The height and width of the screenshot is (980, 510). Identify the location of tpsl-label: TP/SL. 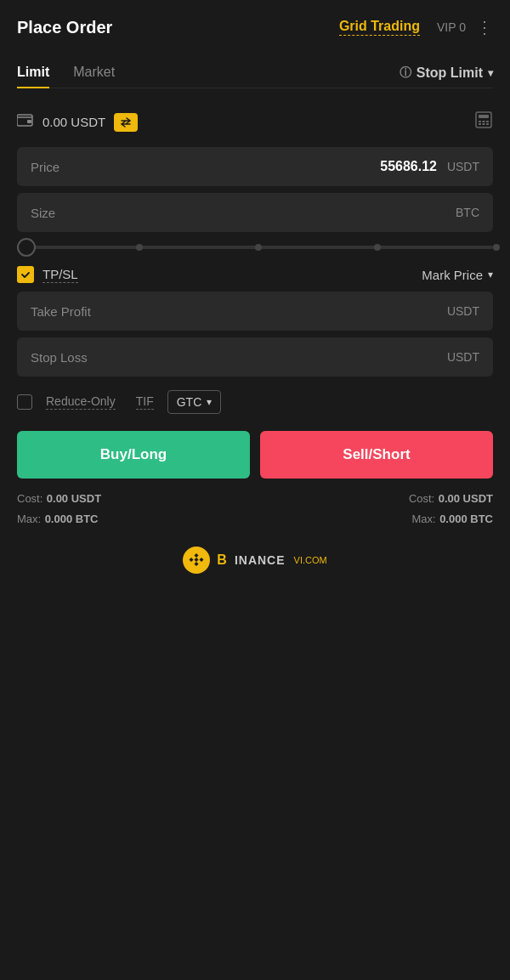
(60, 275).